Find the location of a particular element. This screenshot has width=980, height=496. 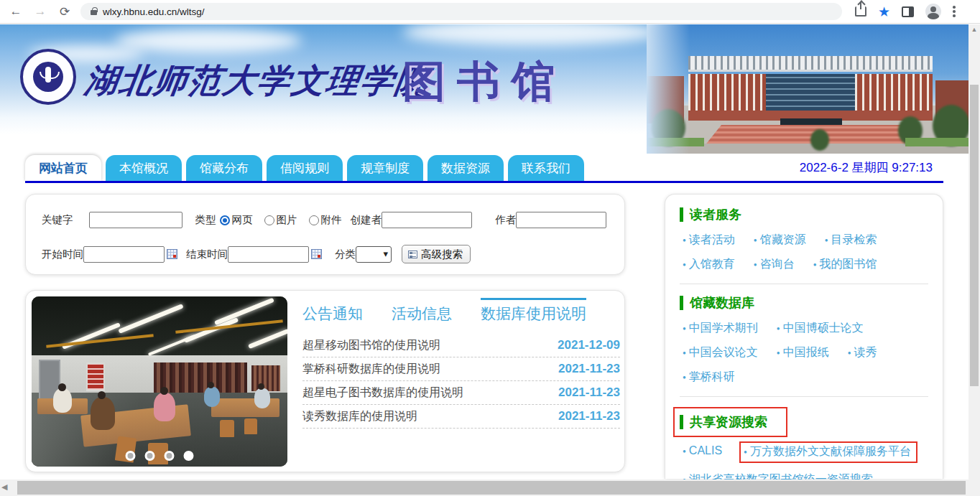

vertical-scrollbar: ▲ is located at coordinates (974, 252).